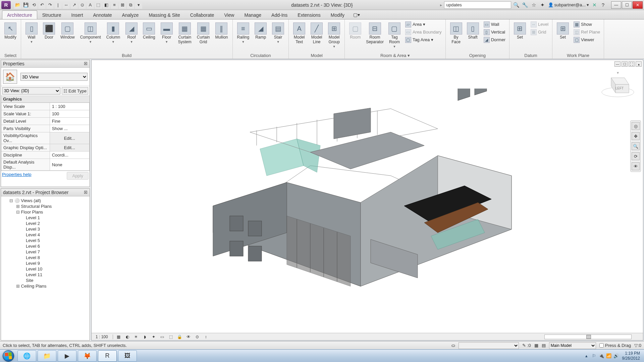 This screenshot has height=362, width=644. Describe the element at coordinates (171, 337) in the screenshot. I see `crop2-icon: ⬚` at that location.